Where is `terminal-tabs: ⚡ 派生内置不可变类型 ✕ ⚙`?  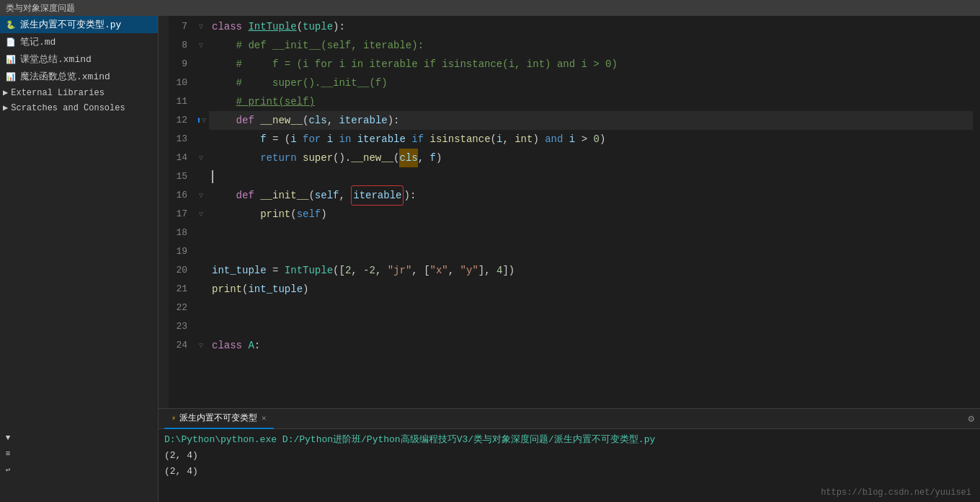 terminal-tabs: ⚡ 派生内置不可变类型 ✕ ⚙ is located at coordinates (569, 419).